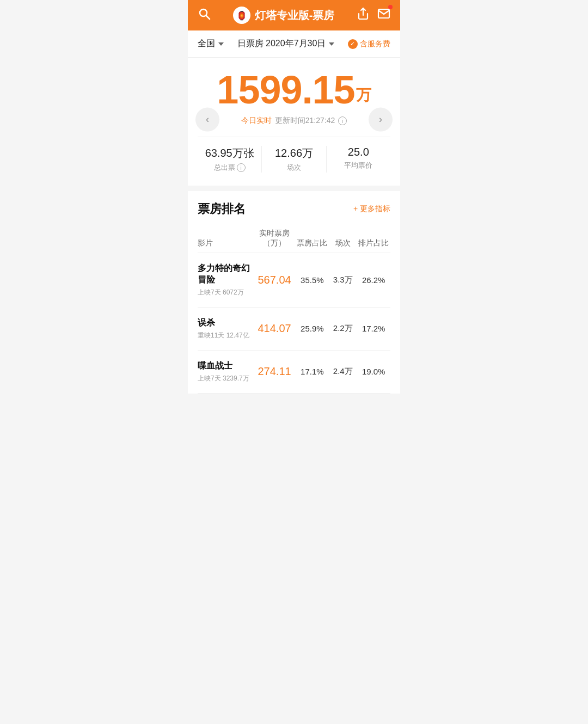 The height and width of the screenshot is (724, 588). Describe the element at coordinates (353, 44) in the screenshot. I see `service-check-icon: ✓` at that location.